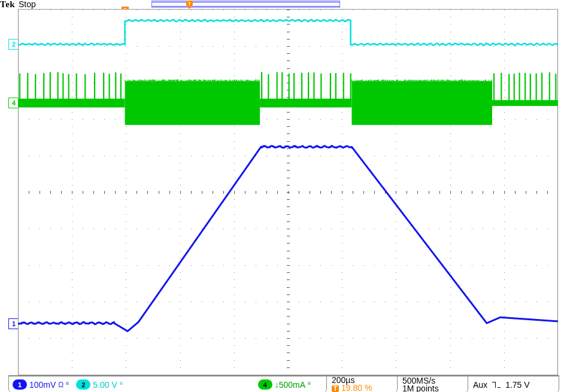 The width and height of the screenshot is (567, 392). Describe the element at coordinates (265, 384) in the screenshot. I see `ch4-chip: 4` at that location.